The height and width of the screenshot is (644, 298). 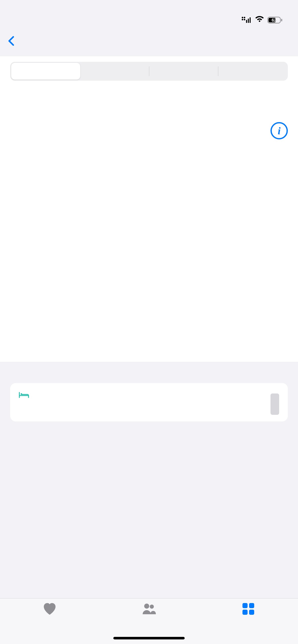 What do you see at coordinates (183, 71) in the screenshot?
I see `segment-month` at bounding box center [183, 71].